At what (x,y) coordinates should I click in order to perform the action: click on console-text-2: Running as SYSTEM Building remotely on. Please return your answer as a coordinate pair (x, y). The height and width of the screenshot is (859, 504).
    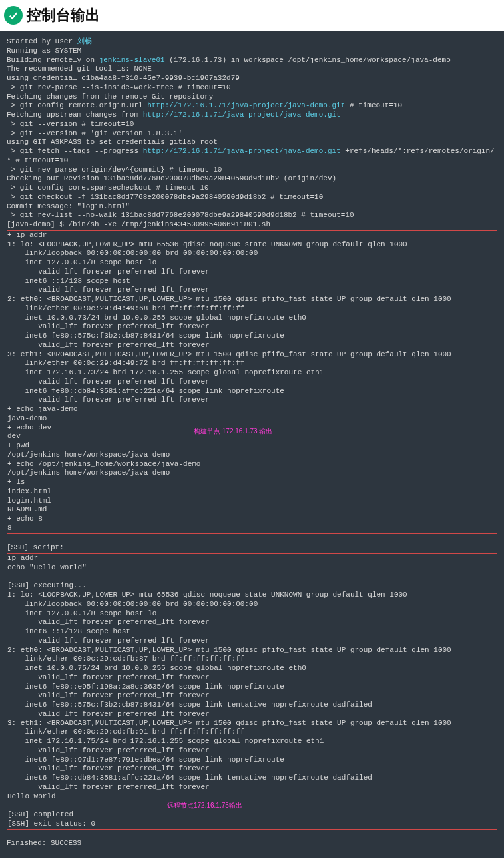
    Looking at the image, I should click on (53, 55).